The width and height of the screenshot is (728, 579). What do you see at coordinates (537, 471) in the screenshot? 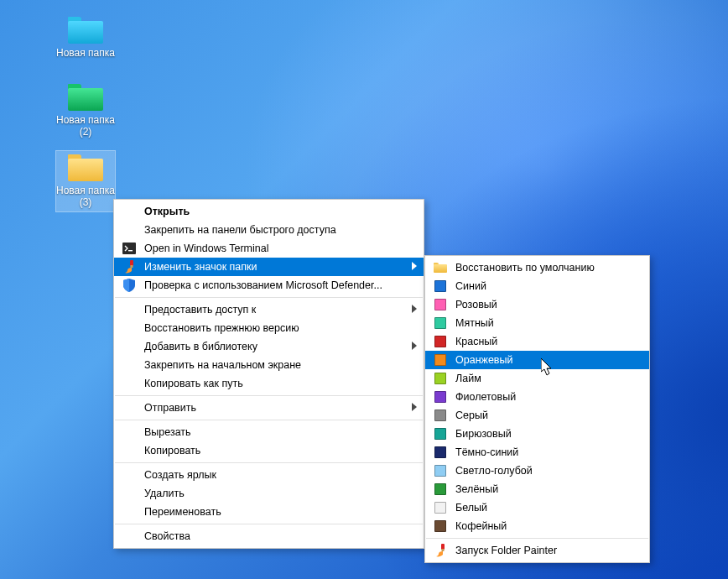
I see `submenu-item-11: Светло-голубой` at bounding box center [537, 471].